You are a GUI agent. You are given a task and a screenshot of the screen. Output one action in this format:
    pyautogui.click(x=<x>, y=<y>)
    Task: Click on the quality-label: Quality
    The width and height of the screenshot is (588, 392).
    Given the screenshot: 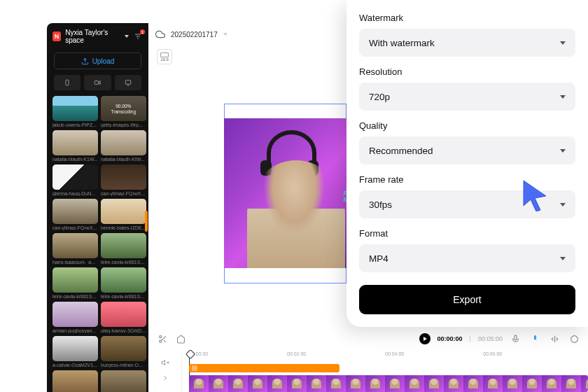 What is the action you would take?
    pyautogui.click(x=468, y=126)
    